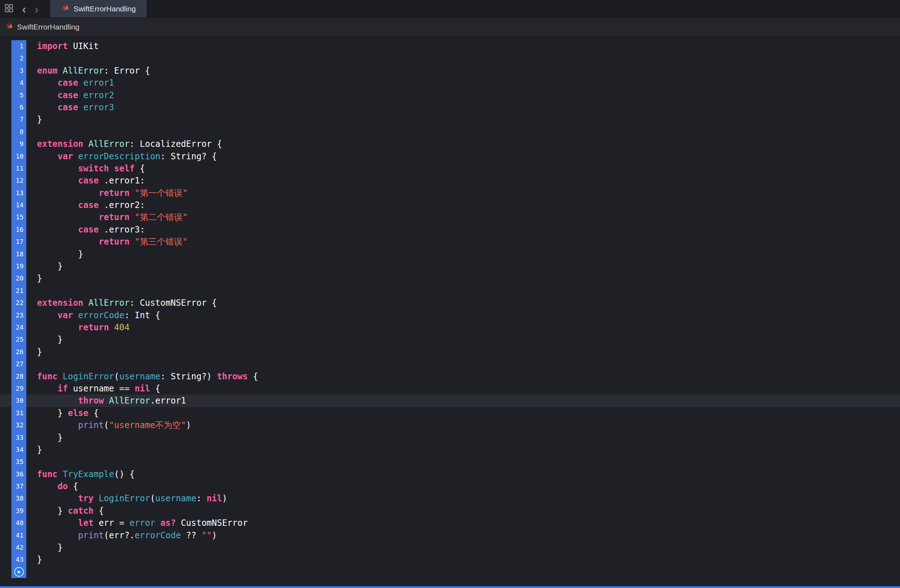 Image resolution: width=900 pixels, height=588 pixels. I want to click on line-number: 24, so click(19, 327).